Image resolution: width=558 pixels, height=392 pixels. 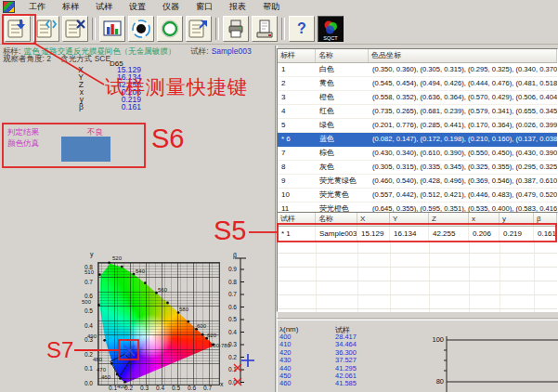 What do you see at coordinates (265, 29) in the screenshot?
I see `print-preview-icon` at bounding box center [265, 29].